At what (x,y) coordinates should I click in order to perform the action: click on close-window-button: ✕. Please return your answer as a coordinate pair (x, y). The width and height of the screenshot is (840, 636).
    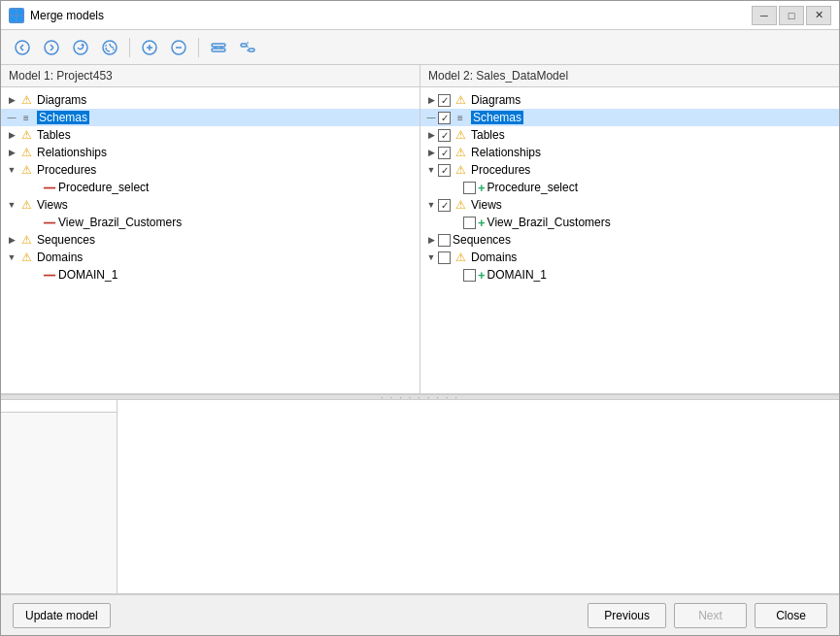
    Looking at the image, I should click on (819, 16).